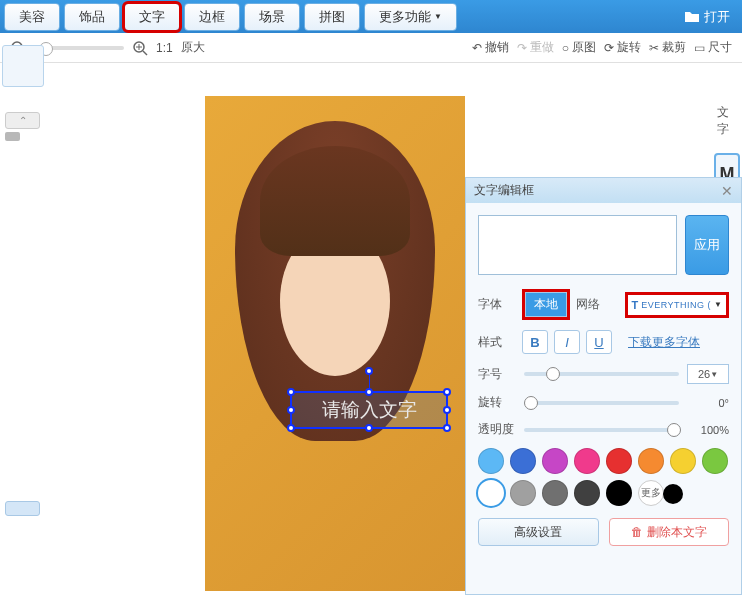 This screenshot has width=742, height=595. Describe the element at coordinates (332, 17) in the screenshot. I see `tab-collage: 拼图` at that location.